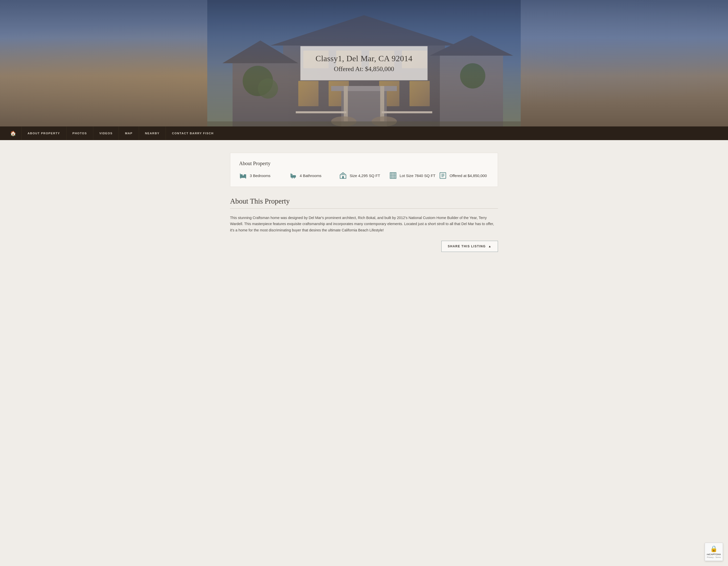 The image size is (728, 566). What do you see at coordinates (364, 209) in the screenshot?
I see `about-divider` at bounding box center [364, 209].